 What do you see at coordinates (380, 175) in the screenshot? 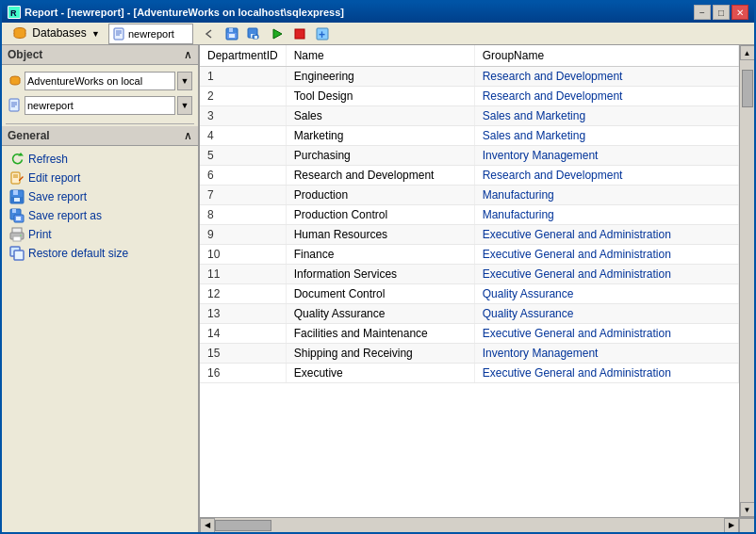
I see `cell-name: Research and Development` at bounding box center [380, 175].